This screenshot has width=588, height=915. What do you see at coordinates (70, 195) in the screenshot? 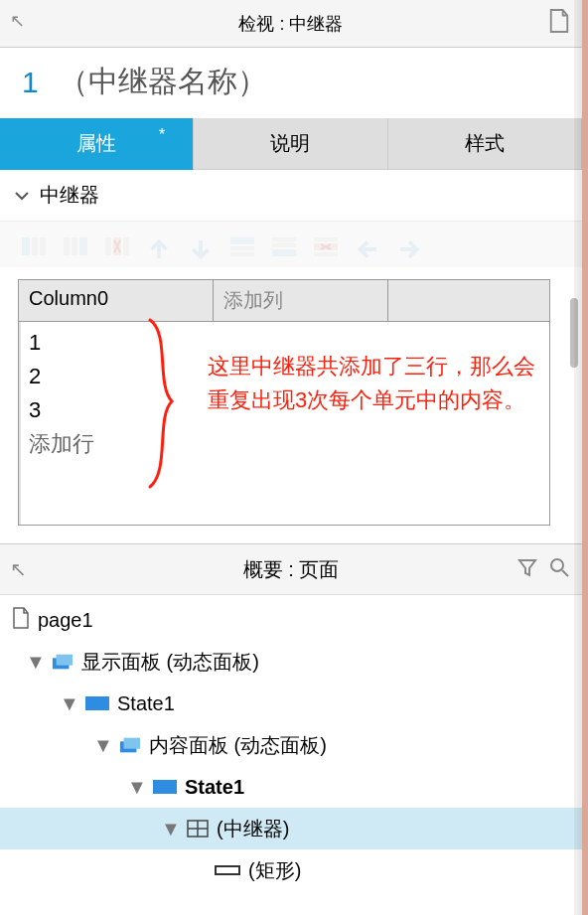
I see `section-label: 中继器` at bounding box center [70, 195].